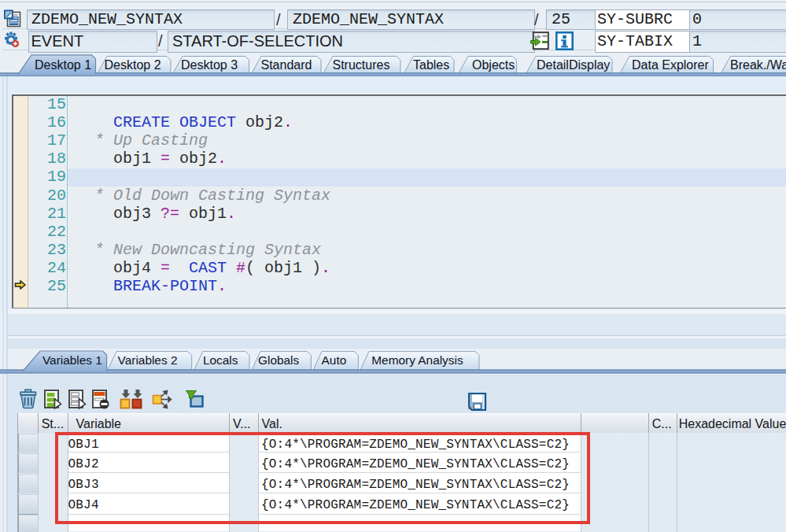 This screenshot has height=532, width=786. Describe the element at coordinates (573, 65) in the screenshot. I see `svg-text: DetailDisplay` at that location.